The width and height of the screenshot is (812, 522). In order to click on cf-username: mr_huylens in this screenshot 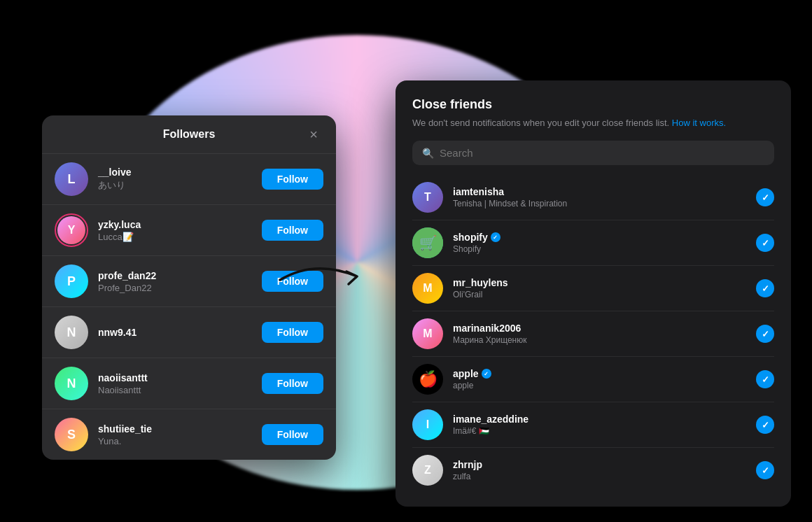, I will do `click(599, 283)`.